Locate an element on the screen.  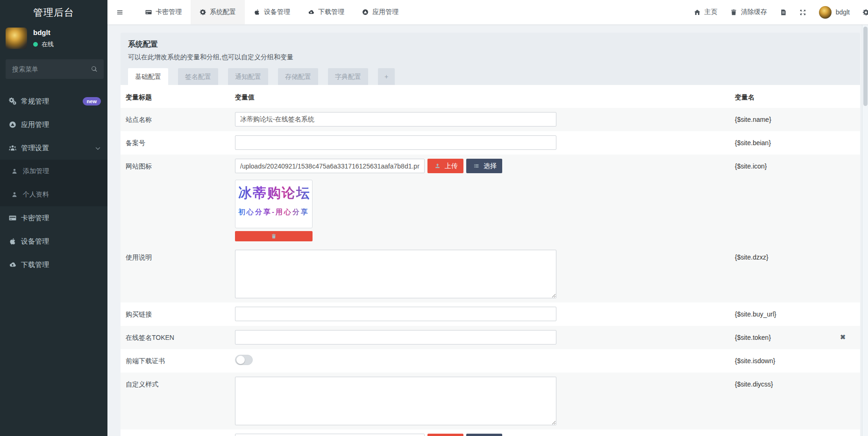
search-icon is located at coordinates (94, 70).